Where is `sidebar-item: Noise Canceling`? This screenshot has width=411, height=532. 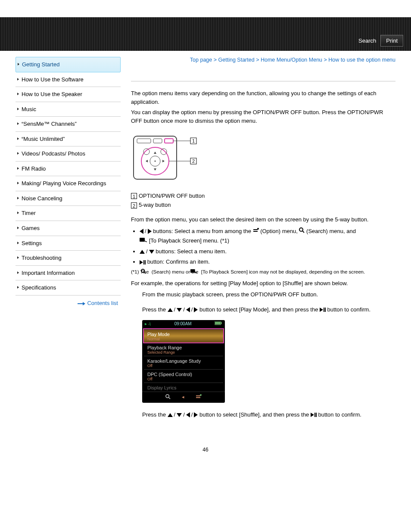 sidebar-item: Noise Canceling is located at coordinates (68, 199).